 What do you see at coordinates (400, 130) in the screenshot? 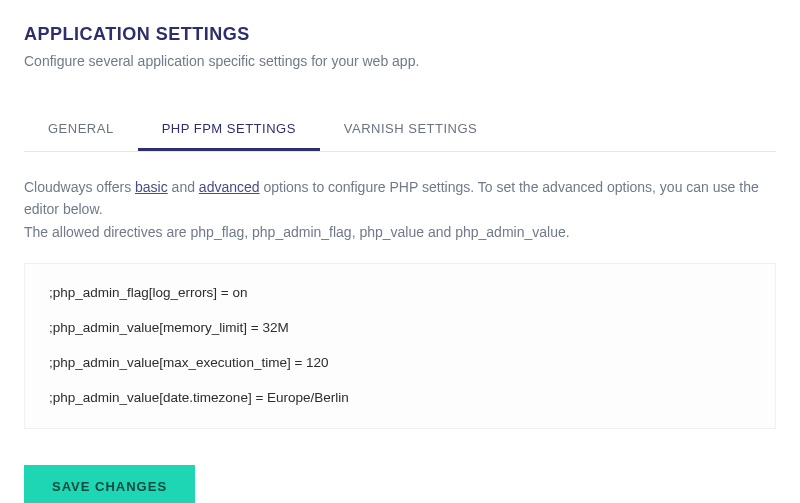
I see `tab-bar: GENERAL PHP FPM SETTINGS VARNISH SETTING…` at bounding box center [400, 130].